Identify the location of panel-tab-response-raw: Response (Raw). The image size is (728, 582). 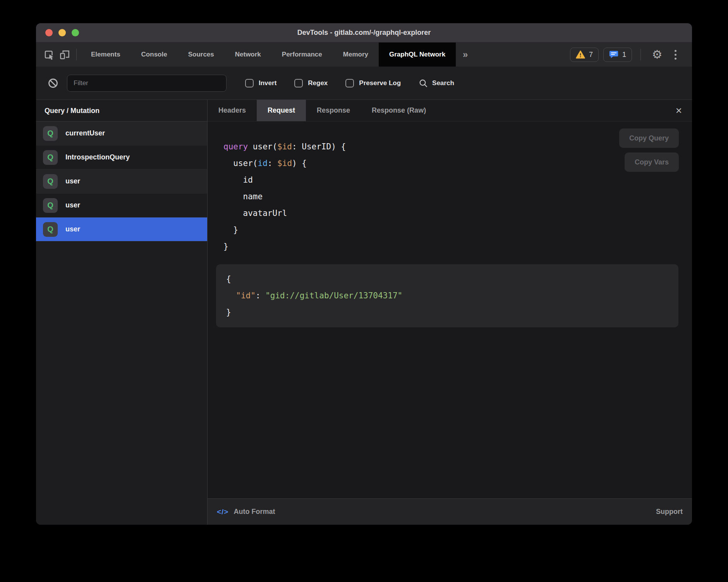
(399, 111).